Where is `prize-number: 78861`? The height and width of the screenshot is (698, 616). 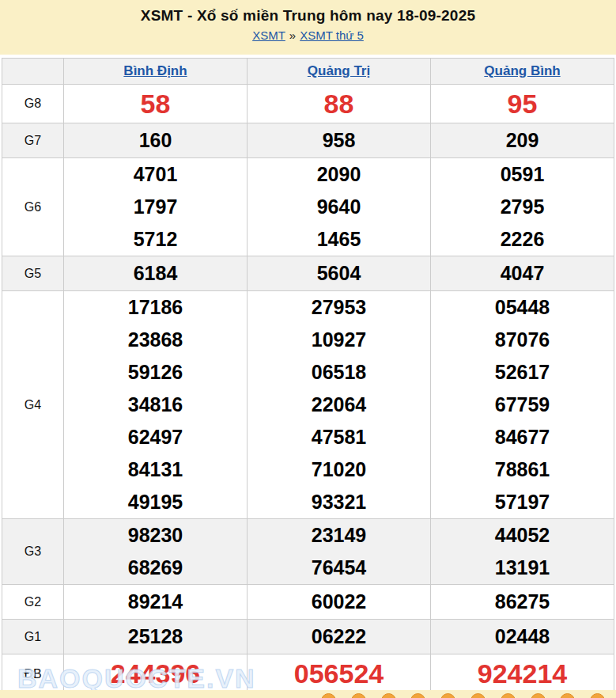
prize-number: 78861 is located at coordinates (522, 470).